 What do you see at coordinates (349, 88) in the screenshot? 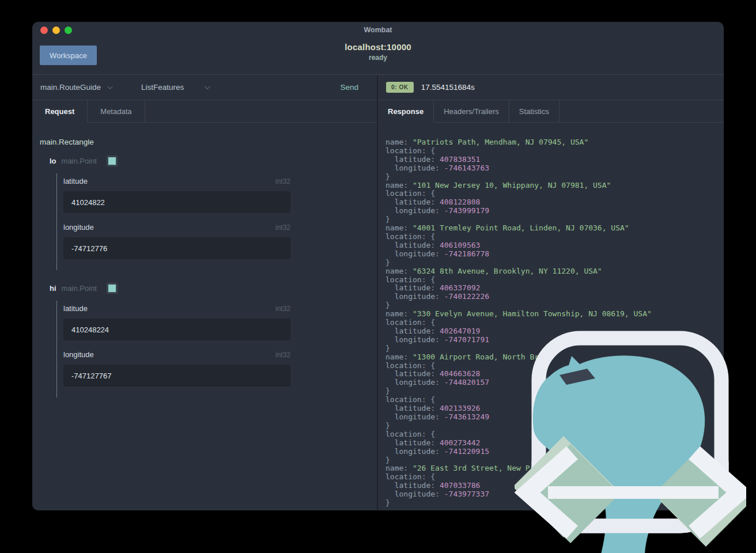
I see `send-button: Send` at bounding box center [349, 88].